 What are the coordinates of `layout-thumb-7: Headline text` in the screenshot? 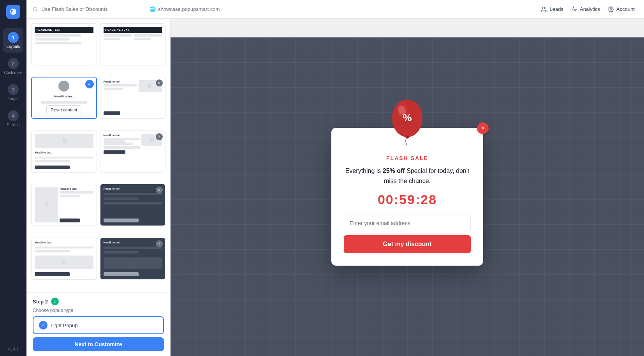 It's located at (64, 205).